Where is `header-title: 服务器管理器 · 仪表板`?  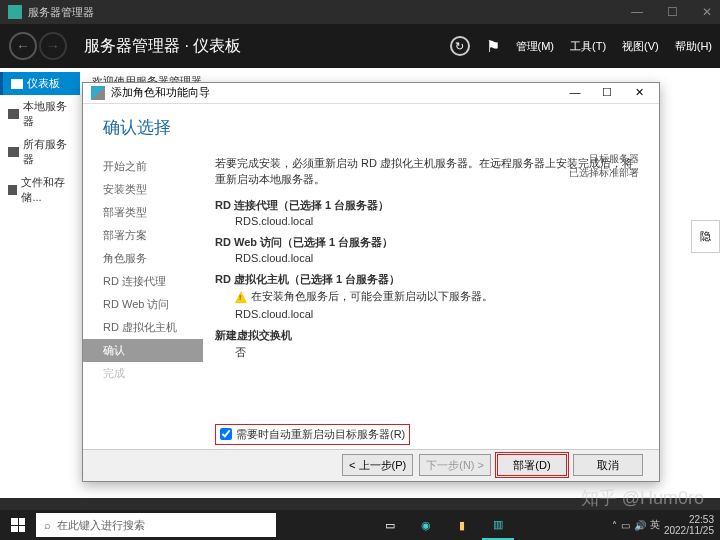
header-title: 服务器管理器 · 仪表板 is located at coordinates (267, 46).